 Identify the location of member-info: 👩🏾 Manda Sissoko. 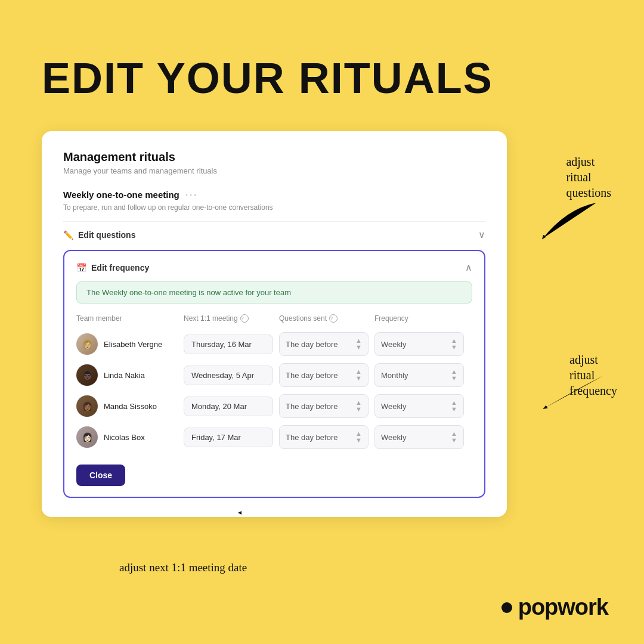
(130, 406).